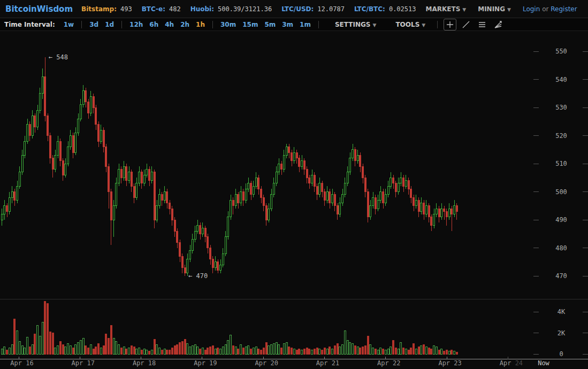  What do you see at coordinates (202, 276) in the screenshot?
I see `annotation-470: 470` at bounding box center [202, 276].